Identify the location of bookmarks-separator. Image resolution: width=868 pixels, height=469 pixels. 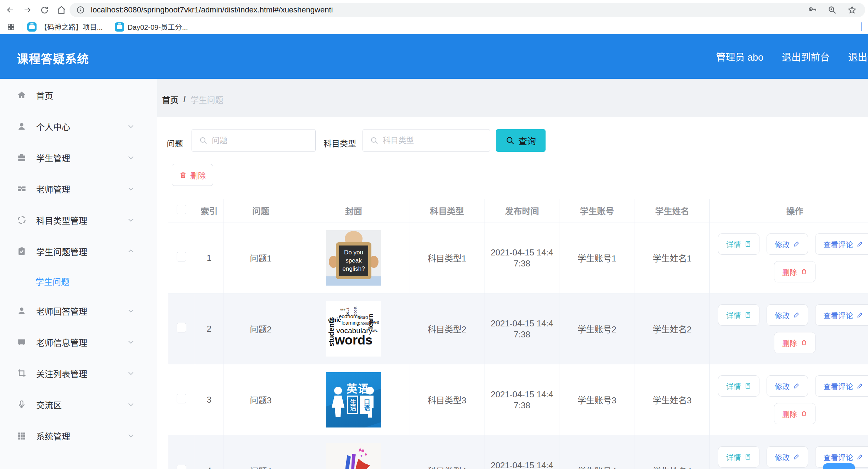
(22, 27).